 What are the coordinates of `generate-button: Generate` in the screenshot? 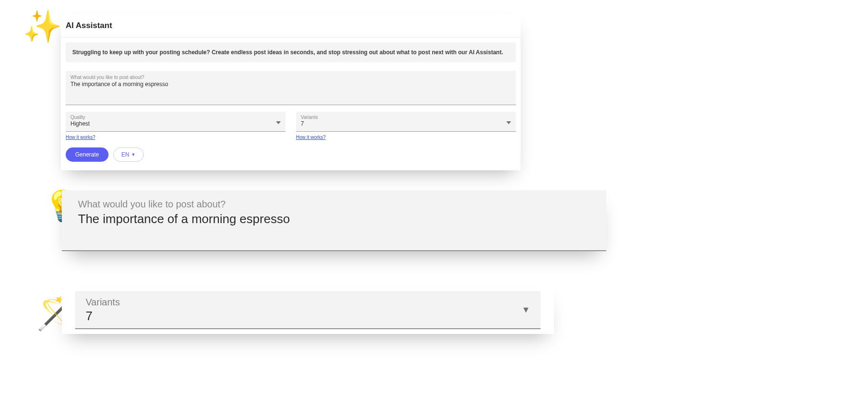 It's located at (87, 155).